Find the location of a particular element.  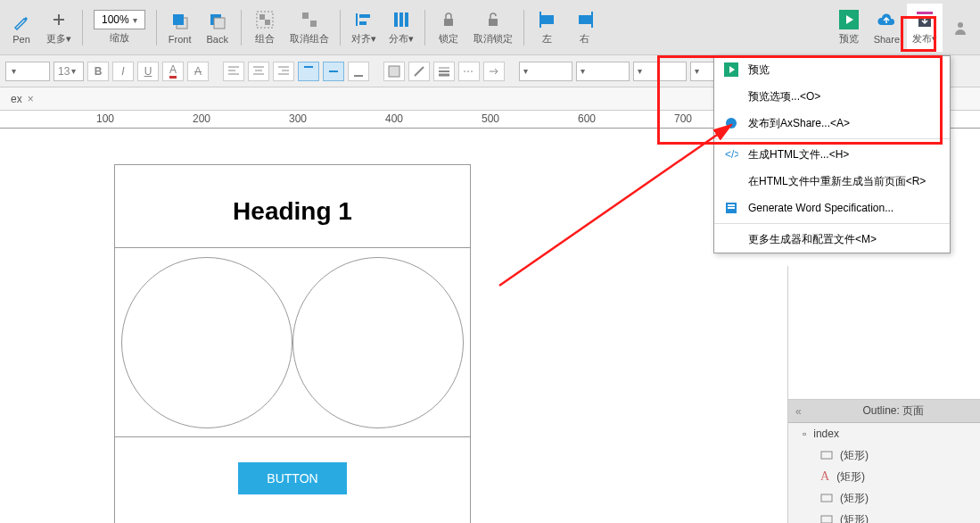

menu-label: 在HTML文件中重新生成当前页面<R> is located at coordinates (836, 182).